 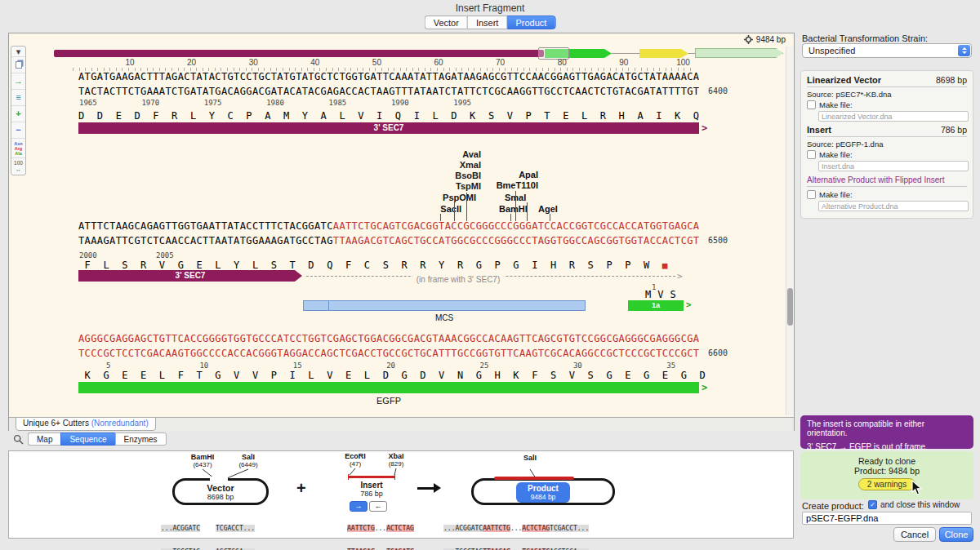 What do you see at coordinates (203, 461) in the screenshot?
I see `vector-site-bamhi: BamHI(6437)` at bounding box center [203, 461].